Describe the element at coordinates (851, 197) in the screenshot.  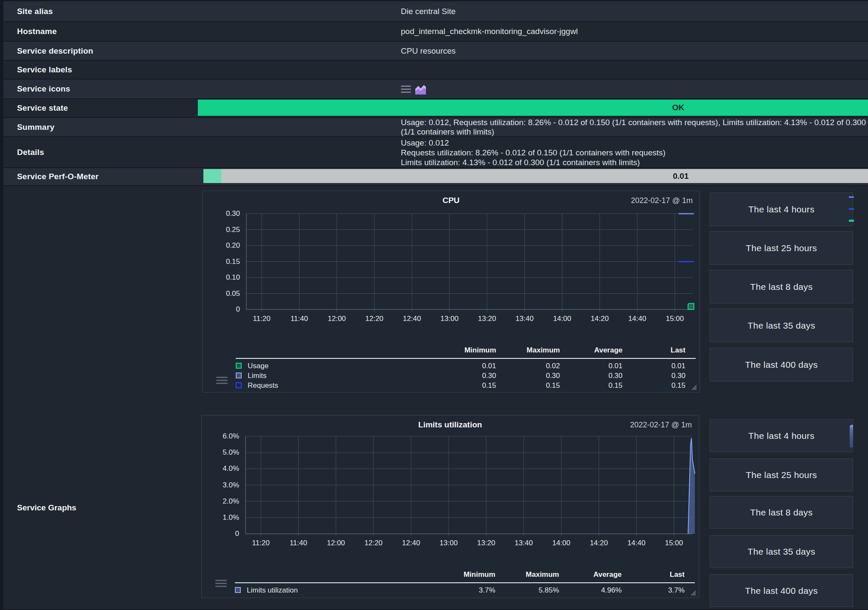
I see `mini-limits-mark` at that location.